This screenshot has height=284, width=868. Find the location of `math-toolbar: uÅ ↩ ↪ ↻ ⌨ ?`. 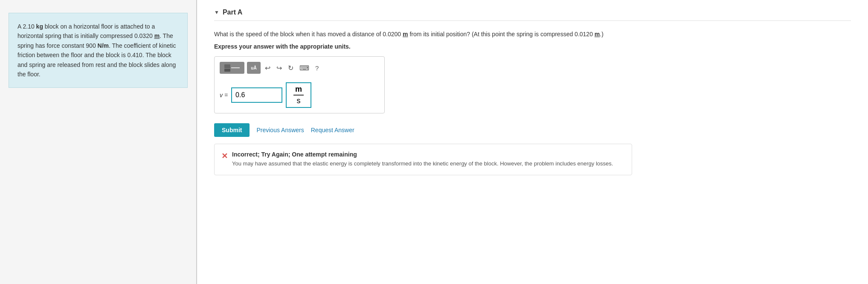

math-toolbar: uÅ ↩ ↪ ↻ ⌨ ? is located at coordinates (299, 70).